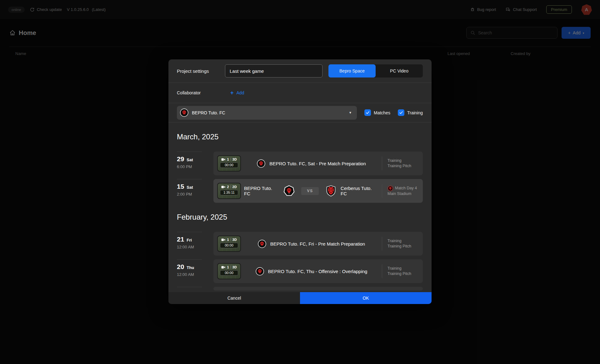 The image size is (600, 364). What do you see at coordinates (318, 289) in the screenshot?
I see `event-card` at bounding box center [318, 289].